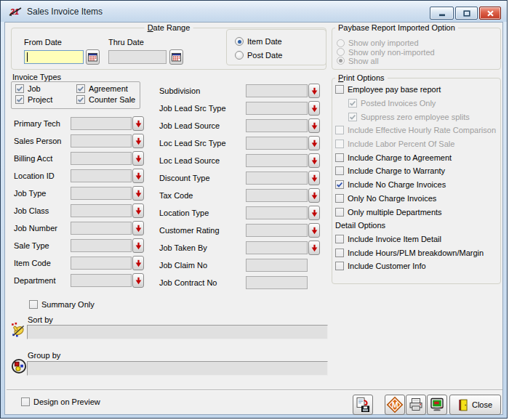  Describe the element at coordinates (259, 41) in the screenshot. I see `radio-item-date: Item Date` at that location.